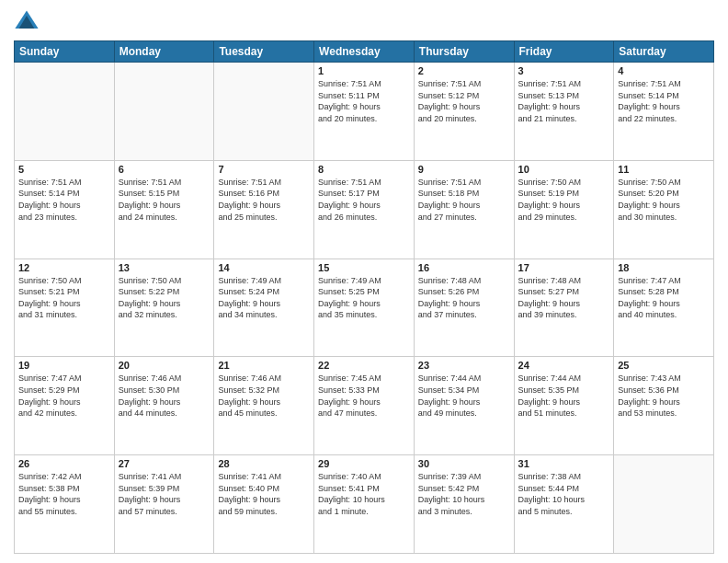 This screenshot has width=728, height=563. I want to click on day-number: 15, so click(364, 268).